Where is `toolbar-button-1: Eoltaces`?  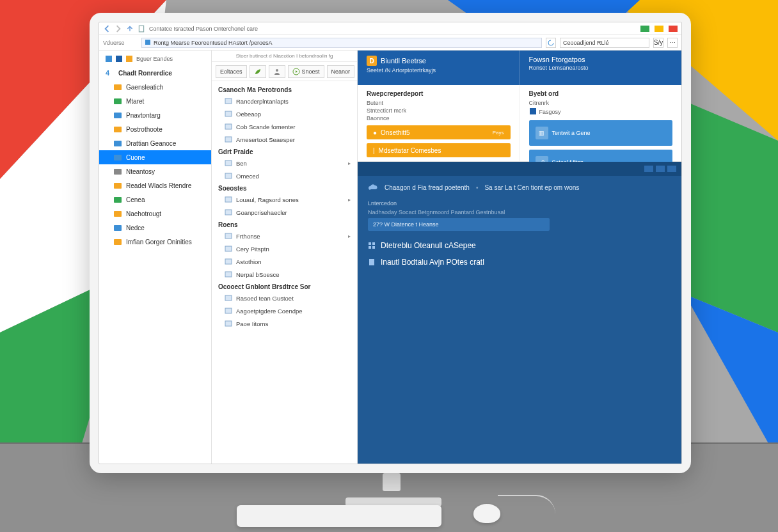
toolbar-button-1: Eoltaces is located at coordinates (232, 72).